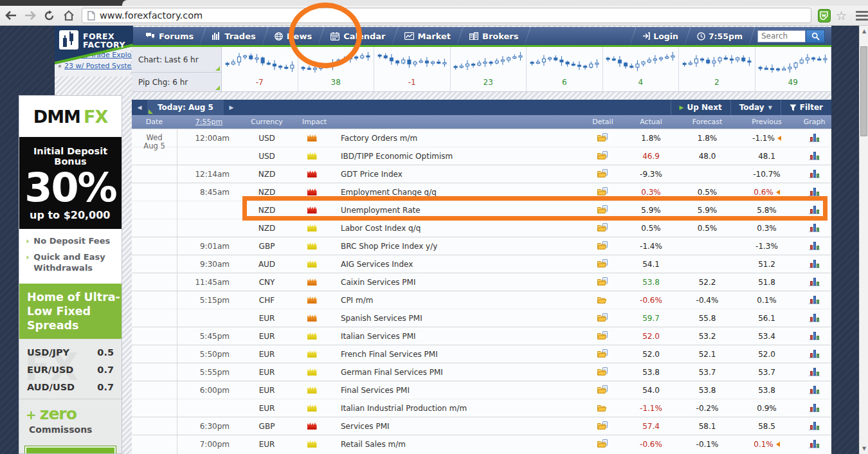 The image size is (868, 454). What do you see at coordinates (457, 354) in the screenshot?
I see `event-name: French Final Services PMI` at bounding box center [457, 354].